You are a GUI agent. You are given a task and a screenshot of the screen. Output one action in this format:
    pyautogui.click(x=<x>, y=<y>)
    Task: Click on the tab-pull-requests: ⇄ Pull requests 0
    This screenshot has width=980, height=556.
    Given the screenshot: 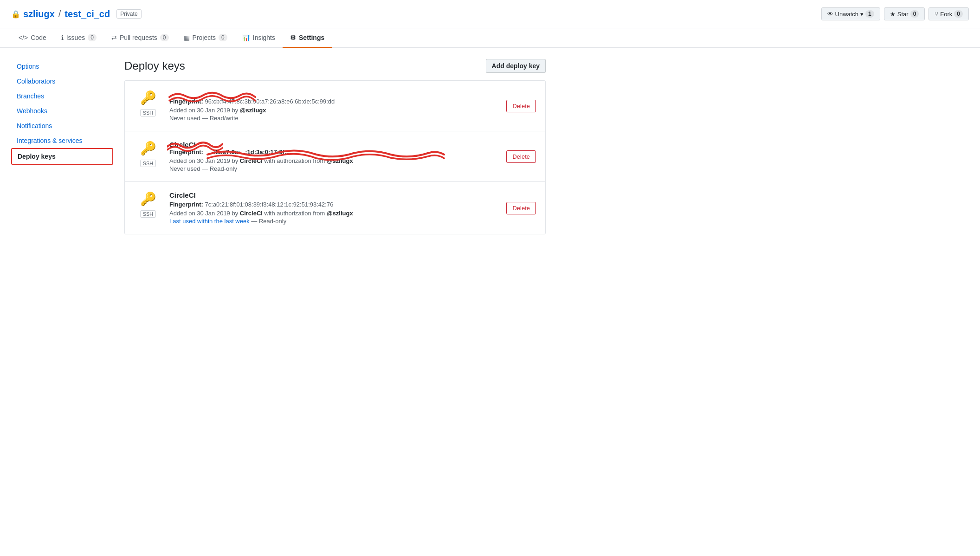 What is the action you would take?
    pyautogui.click(x=140, y=38)
    